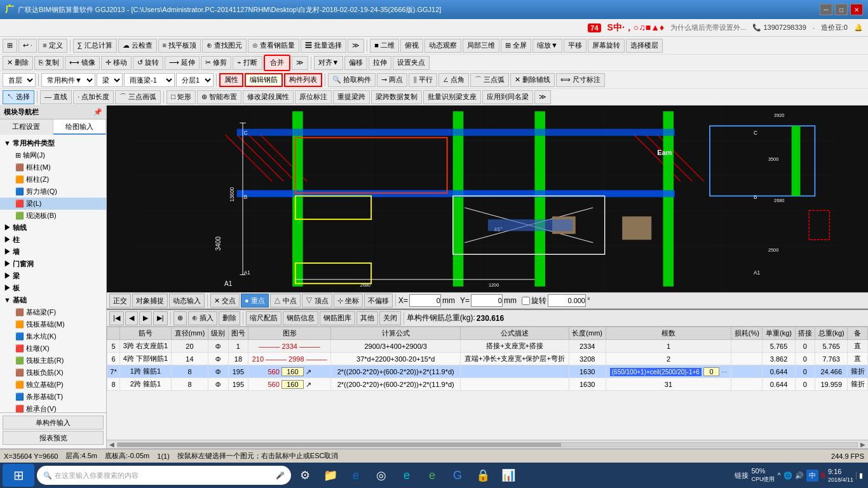  What do you see at coordinates (247, 63) in the screenshot?
I see `break-btn: ⌁ 打断` at bounding box center [247, 63].